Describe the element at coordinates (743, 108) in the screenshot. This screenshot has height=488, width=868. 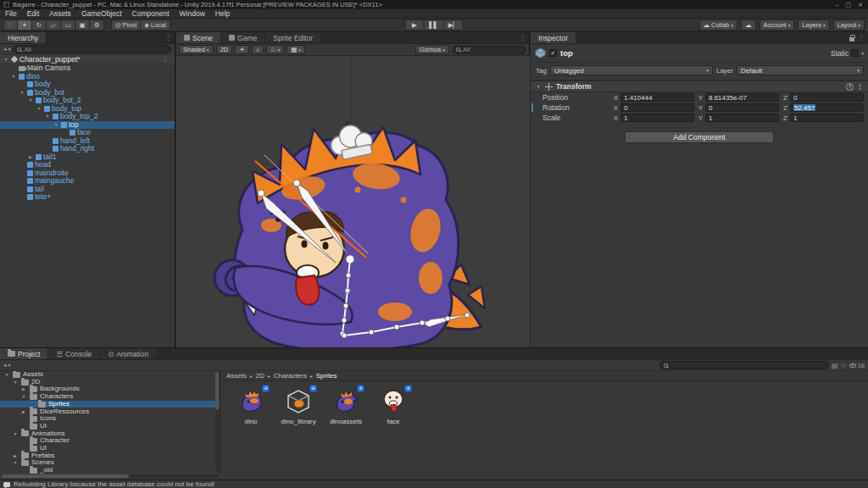
I see `rotation-y-field: 0` at that location.